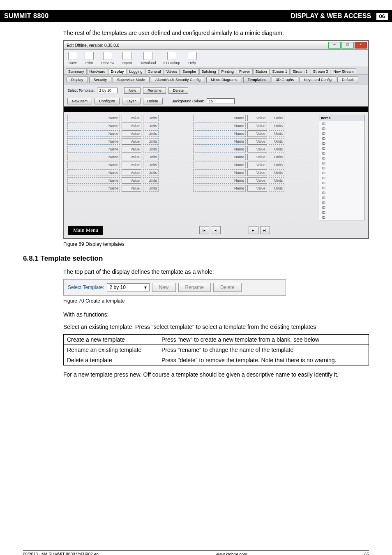 This screenshot has height=555, width=392. I want to click on tab-sampler: Sampler, so click(189, 72).